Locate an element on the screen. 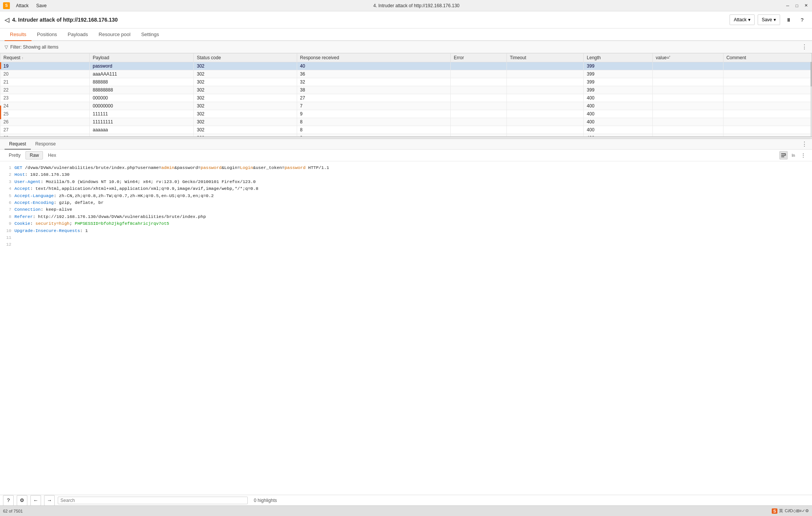 This screenshot has height=516, width=812. taskbar: 62 of 7501 S 英 C∂D◇⊞≡✓⚙ is located at coordinates (406, 511).